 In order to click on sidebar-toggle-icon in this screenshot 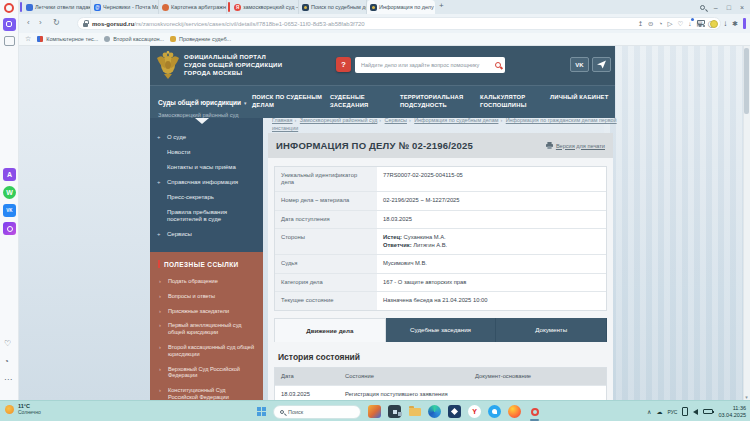, I will do `click(744, 24)`.